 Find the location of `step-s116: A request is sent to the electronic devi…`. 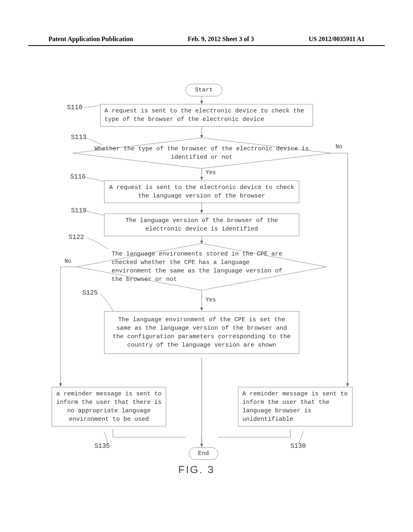

step-s116: A request is sent to the electronic devi… is located at coordinates (202, 192).